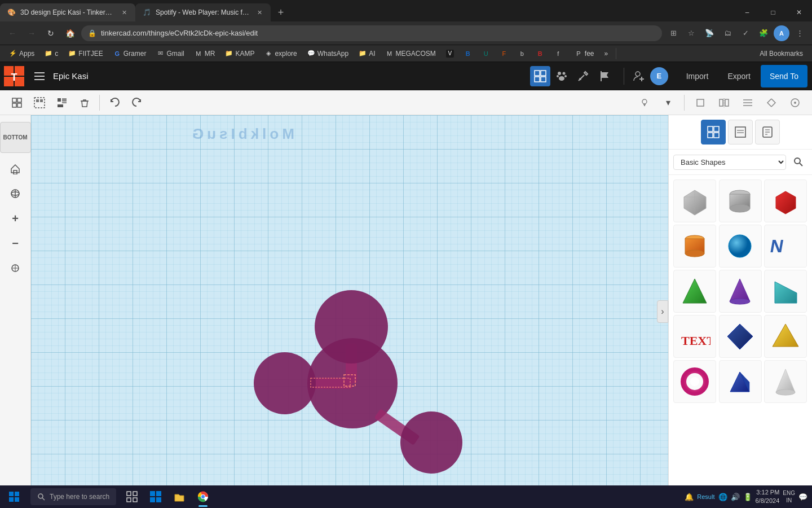 Image resolution: width=812 pixels, height=508 pixels. What do you see at coordinates (803, 497) in the screenshot?
I see `message-icon: 💬` at bounding box center [803, 497].